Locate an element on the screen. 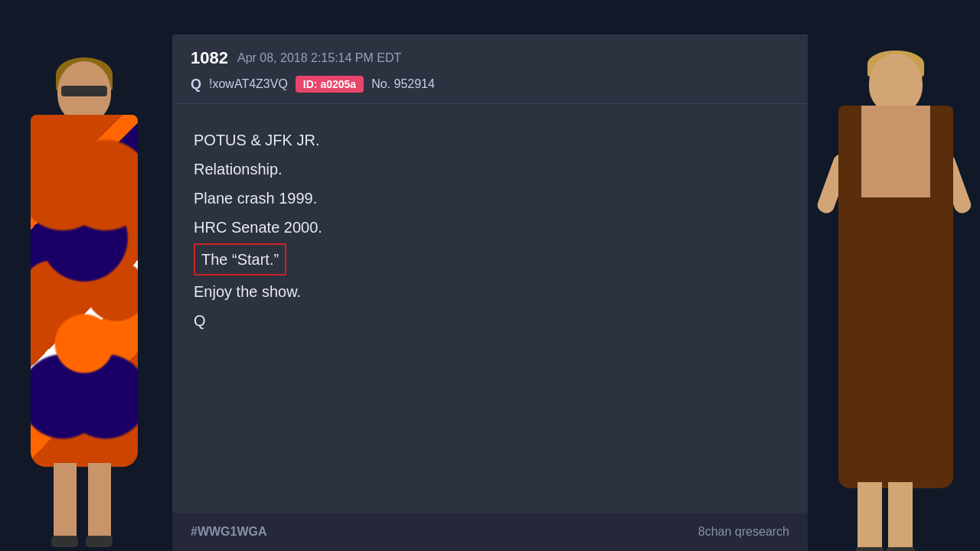 Image resolution: width=980 pixels, height=551 pixels. lf-shoe-left is located at coordinates (64, 542).